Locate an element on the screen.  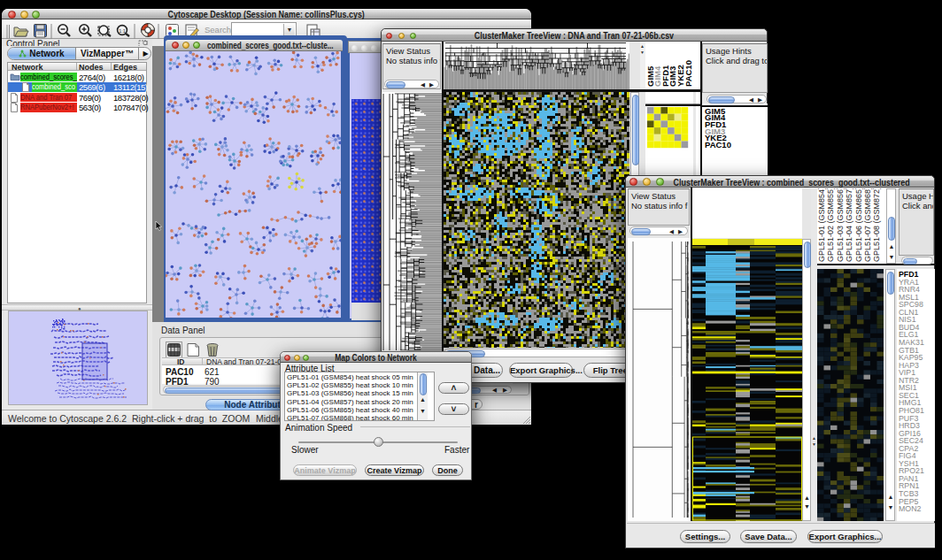
svg-text: 1:1 is located at coordinates (122, 31).